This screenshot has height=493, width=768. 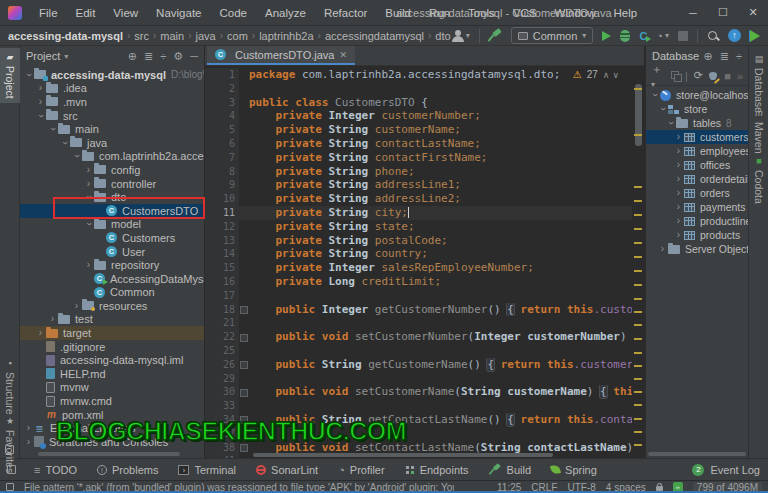 What do you see at coordinates (713, 36) in the screenshot?
I see `search-everywhere-icon` at bounding box center [713, 36].